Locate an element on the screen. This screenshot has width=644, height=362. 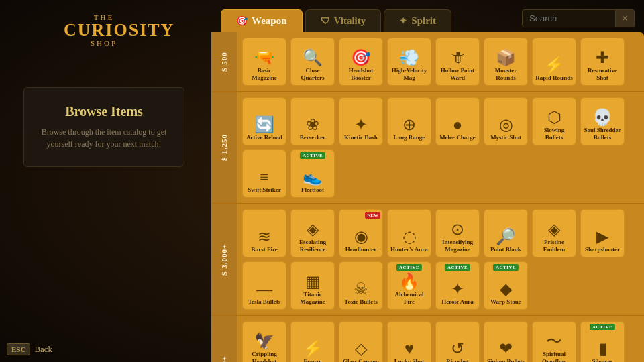
item-card-siphon-bullets: ❤Siphon Bullets is located at coordinates (506, 342).